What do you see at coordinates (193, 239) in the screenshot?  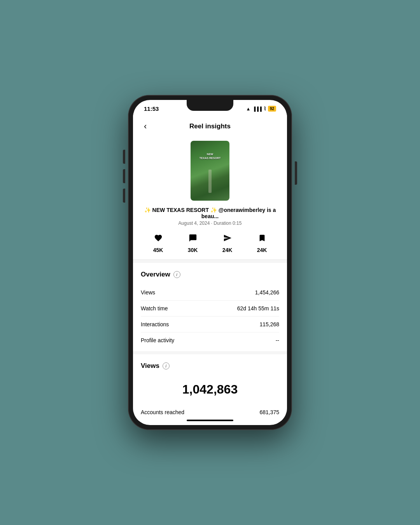 I see `comment-icon` at bounding box center [193, 239].